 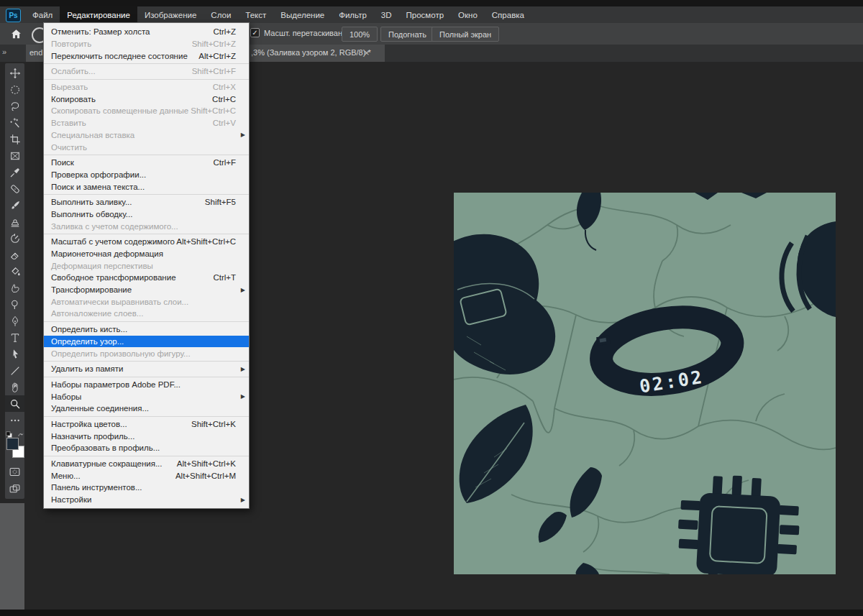 What do you see at coordinates (303, 33) in the screenshot?
I see `scrubby-zoom-option: ✓ Масшт. перетаскиванием` at bounding box center [303, 33].